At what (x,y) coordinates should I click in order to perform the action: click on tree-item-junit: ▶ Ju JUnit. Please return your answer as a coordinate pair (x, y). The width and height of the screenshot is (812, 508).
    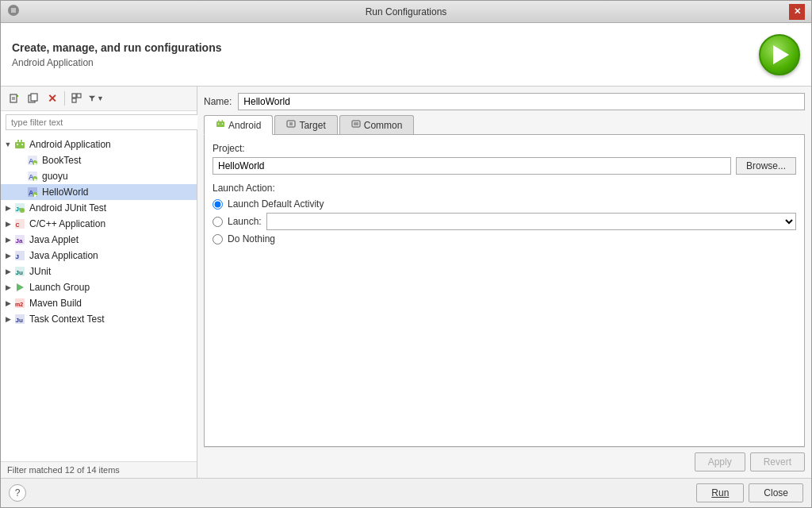
    Looking at the image, I should click on (98, 271).